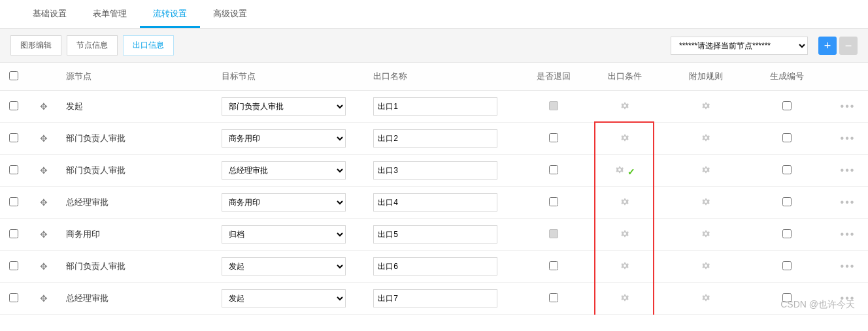 This screenshot has height=331, width=868. I want to click on top-tab-2: 流转设置, so click(170, 14).